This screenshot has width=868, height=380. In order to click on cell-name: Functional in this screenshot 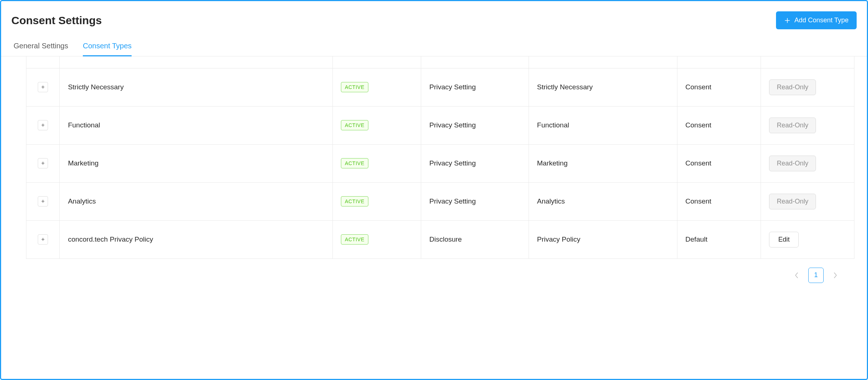, I will do `click(196, 125)`.